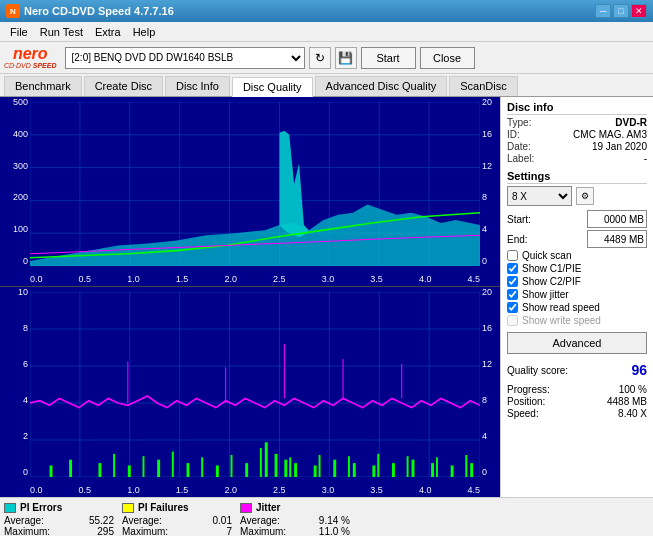 Image resolution: width=653 pixels, height=536 pixels. What do you see at coordinates (334, 531) in the screenshot?
I see `jitter-max-value: 11.0 %` at bounding box center [334, 531].